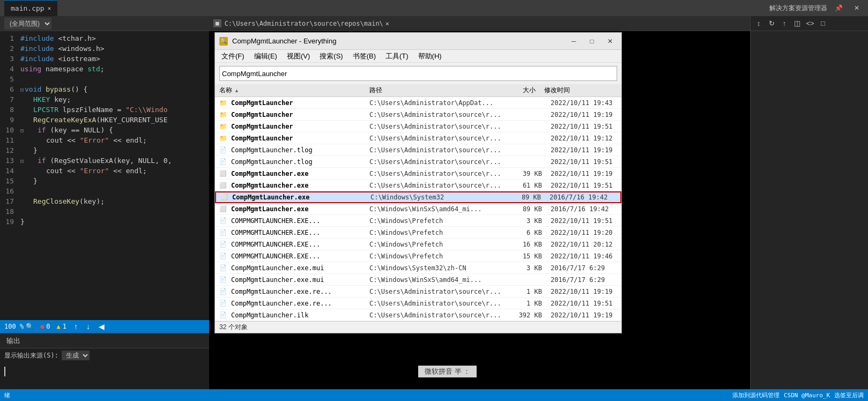 The image size is (868, 401). Describe the element at coordinates (397, 56) in the screenshot. I see `menu-item-工具(T): 工具(T)` at that location.